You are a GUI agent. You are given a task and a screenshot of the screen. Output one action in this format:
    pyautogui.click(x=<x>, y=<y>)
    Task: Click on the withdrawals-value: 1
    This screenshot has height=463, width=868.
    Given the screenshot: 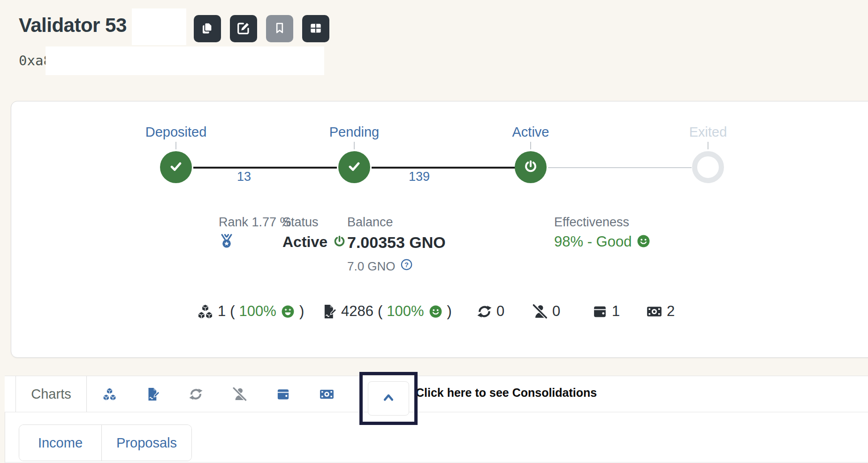 What is the action you would take?
    pyautogui.click(x=616, y=311)
    